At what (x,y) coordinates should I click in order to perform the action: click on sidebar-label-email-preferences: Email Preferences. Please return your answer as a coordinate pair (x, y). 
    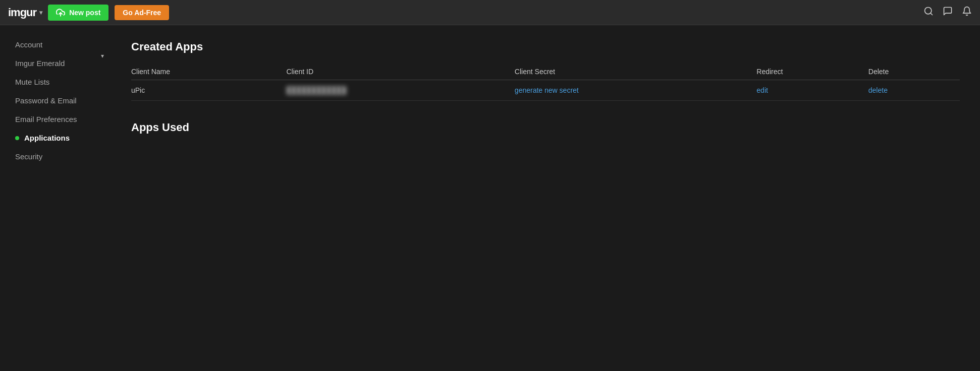
    Looking at the image, I should click on (46, 119).